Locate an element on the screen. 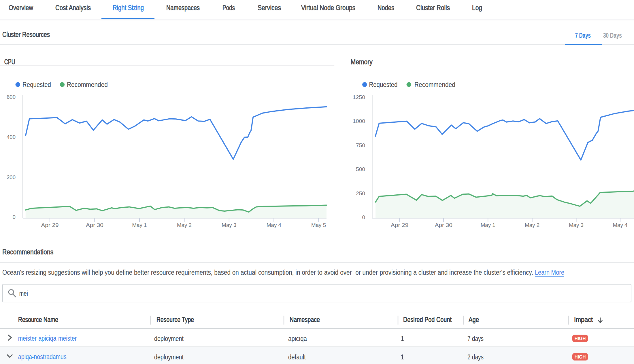 The height and width of the screenshot is (364, 634). svg-text: 2 days is located at coordinates (476, 357).